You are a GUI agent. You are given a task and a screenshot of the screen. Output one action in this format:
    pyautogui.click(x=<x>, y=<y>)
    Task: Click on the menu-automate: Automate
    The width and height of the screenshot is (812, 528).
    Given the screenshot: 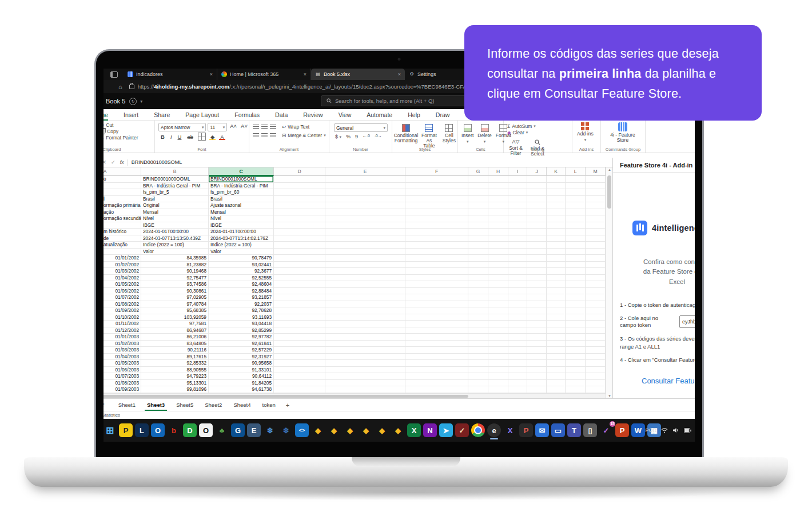 What is the action you would take?
    pyautogui.click(x=380, y=115)
    